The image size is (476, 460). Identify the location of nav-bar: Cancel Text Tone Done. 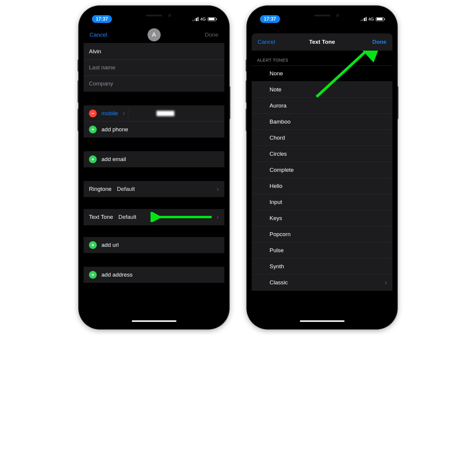
(322, 42).